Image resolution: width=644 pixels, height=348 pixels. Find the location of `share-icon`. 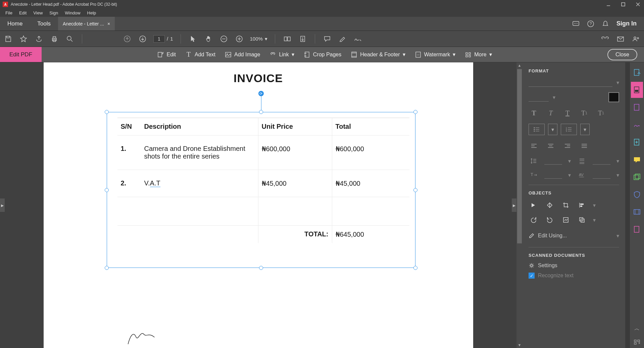

share-icon is located at coordinates (39, 39).